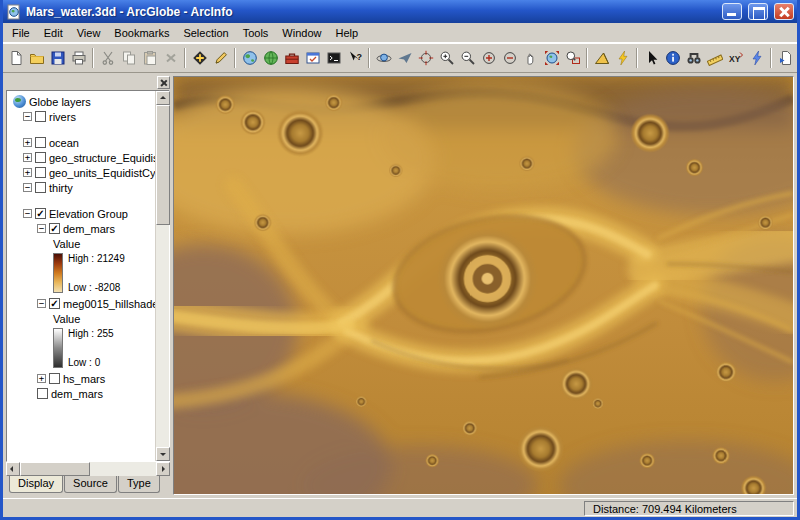 This screenshot has width=800, height=520. Describe the element at coordinates (88, 214) in the screenshot. I see `layer-label: Elevation Group` at that location.